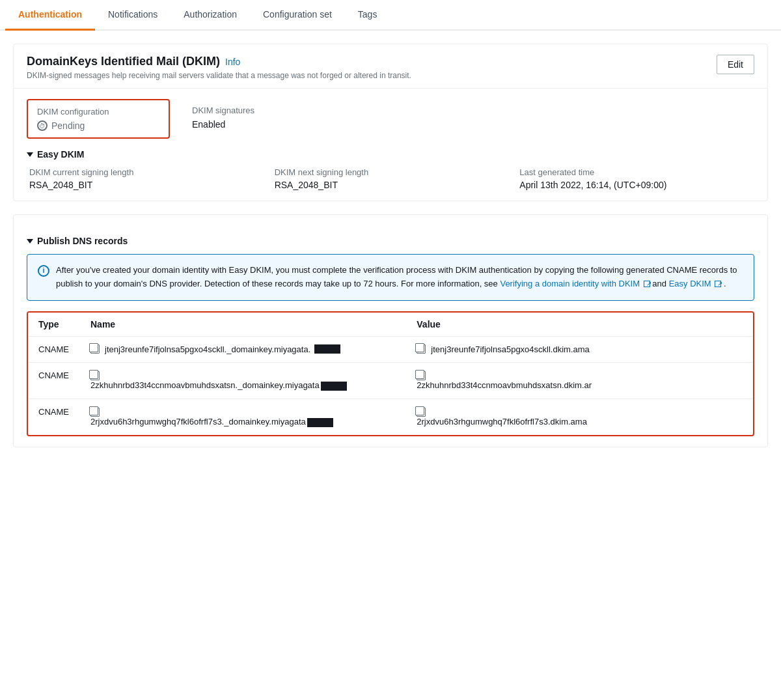  What do you see at coordinates (243, 324) in the screenshot?
I see `col-header-name: Name` at bounding box center [243, 324].